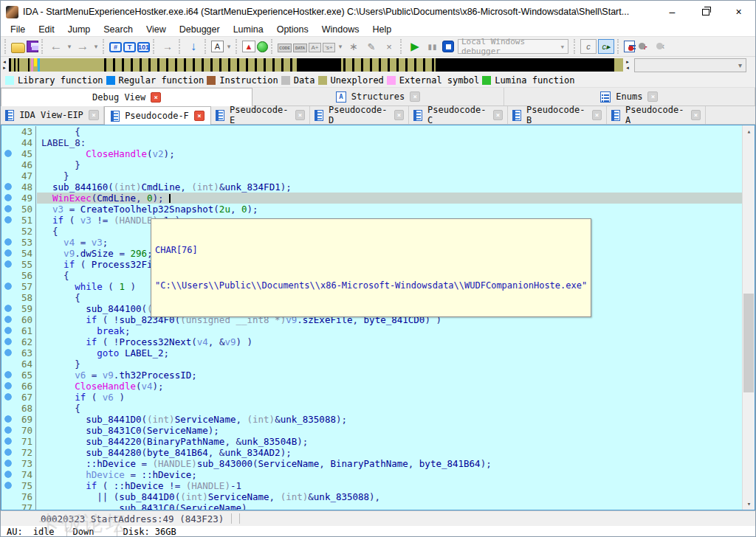 This screenshot has width=756, height=537. What do you see at coordinates (127, 97) in the screenshot?
I see `tab-debug-view: Debug View×` at bounding box center [127, 97].